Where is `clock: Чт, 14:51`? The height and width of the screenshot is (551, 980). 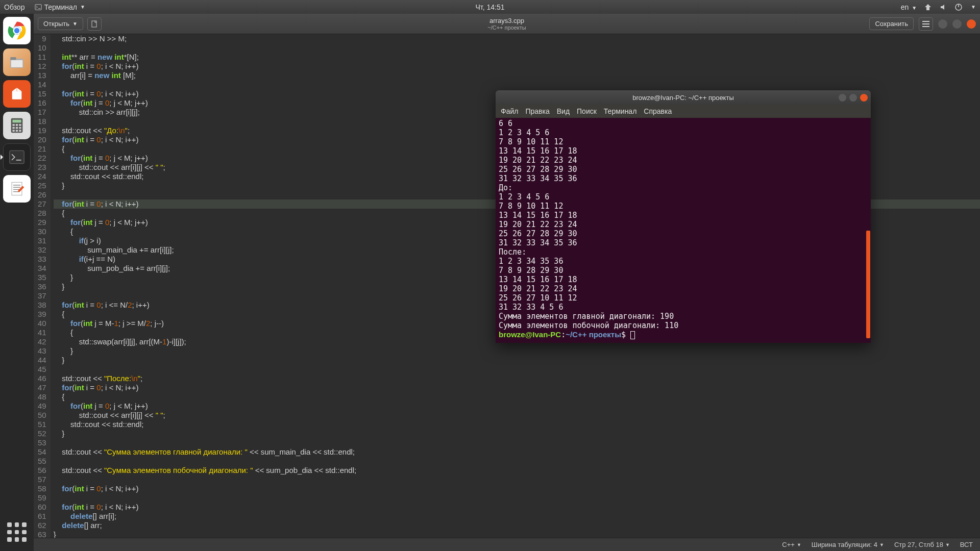
clock: Чт, 14:51 is located at coordinates (490, 7).